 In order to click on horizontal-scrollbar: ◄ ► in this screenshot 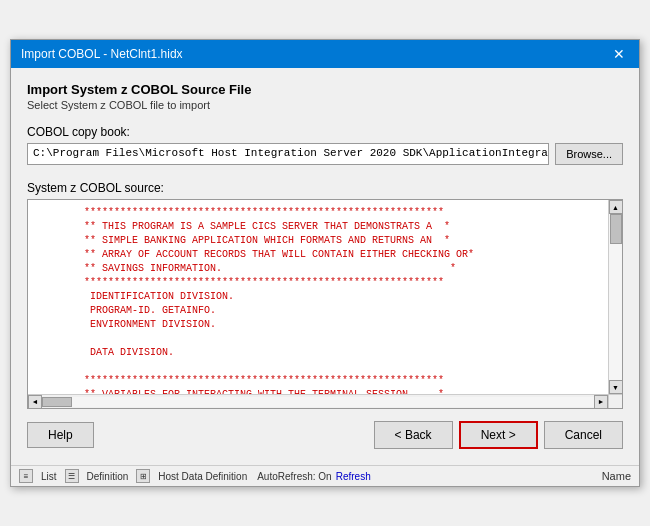, I will do `click(318, 401)`.